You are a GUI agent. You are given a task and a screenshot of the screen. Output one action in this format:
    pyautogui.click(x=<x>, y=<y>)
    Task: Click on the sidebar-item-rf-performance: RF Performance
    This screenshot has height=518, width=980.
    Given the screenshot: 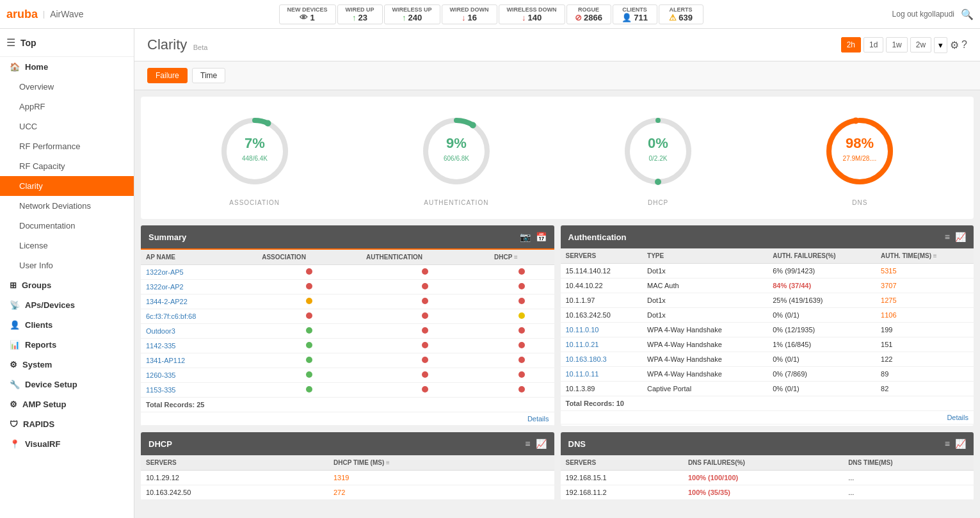 What is the action you would take?
    pyautogui.click(x=67, y=146)
    